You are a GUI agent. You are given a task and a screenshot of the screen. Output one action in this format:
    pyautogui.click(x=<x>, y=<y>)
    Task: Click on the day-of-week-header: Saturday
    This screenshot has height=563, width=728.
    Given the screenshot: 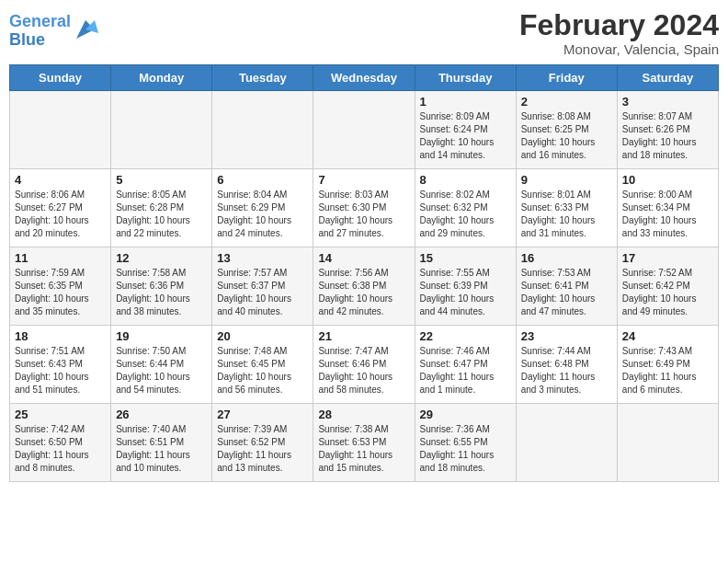 What is the action you would take?
    pyautogui.click(x=667, y=78)
    